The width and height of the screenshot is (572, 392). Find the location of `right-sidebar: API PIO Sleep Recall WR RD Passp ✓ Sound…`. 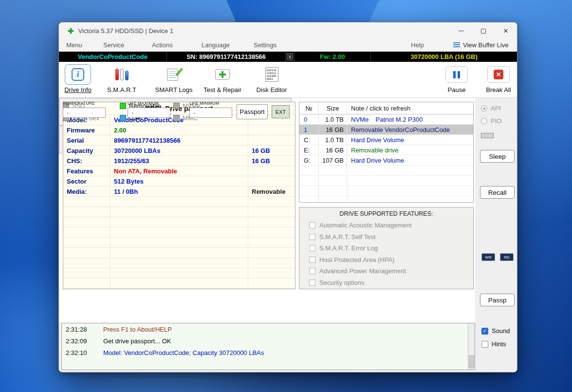

right-sidebar: API PIO Sleep Recall WR RD Passp ✓ Sound… is located at coordinates (497, 235).